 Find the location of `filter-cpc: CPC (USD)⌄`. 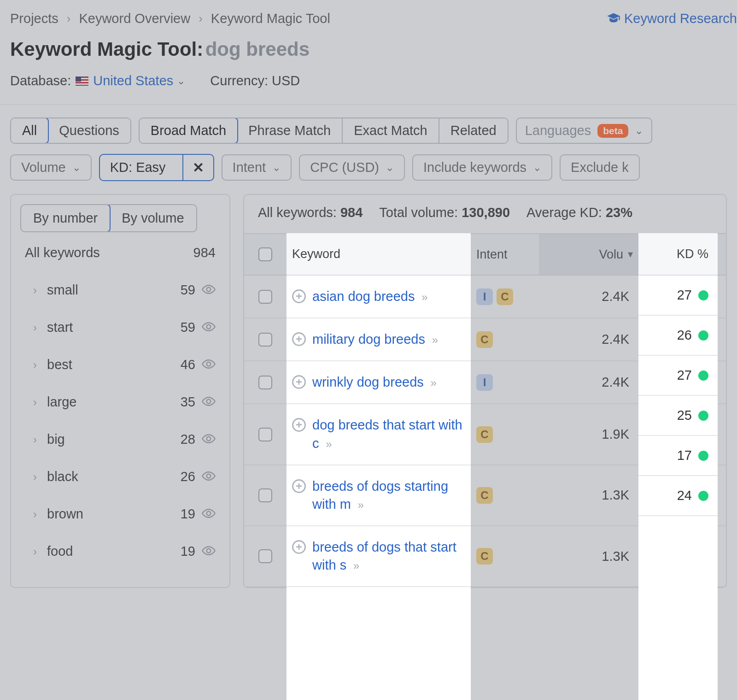

filter-cpc: CPC (USD)⌄ is located at coordinates (352, 168).